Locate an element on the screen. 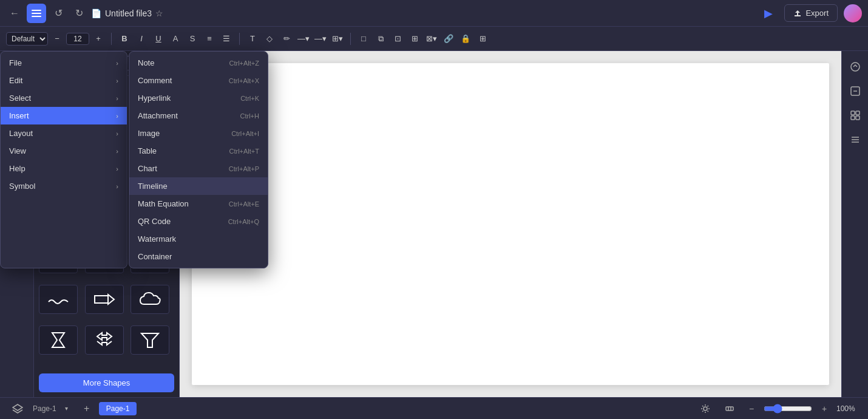 The height and width of the screenshot is (419, 868). font-color-button: A is located at coordinates (175, 39).